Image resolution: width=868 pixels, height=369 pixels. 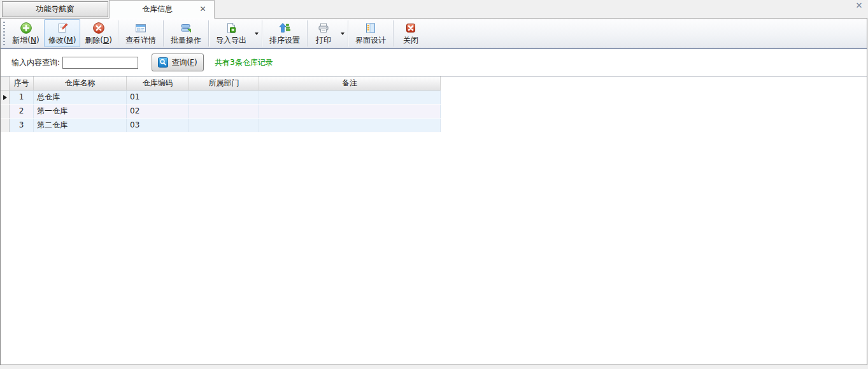 I want to click on cell-no: 3, so click(x=22, y=125).